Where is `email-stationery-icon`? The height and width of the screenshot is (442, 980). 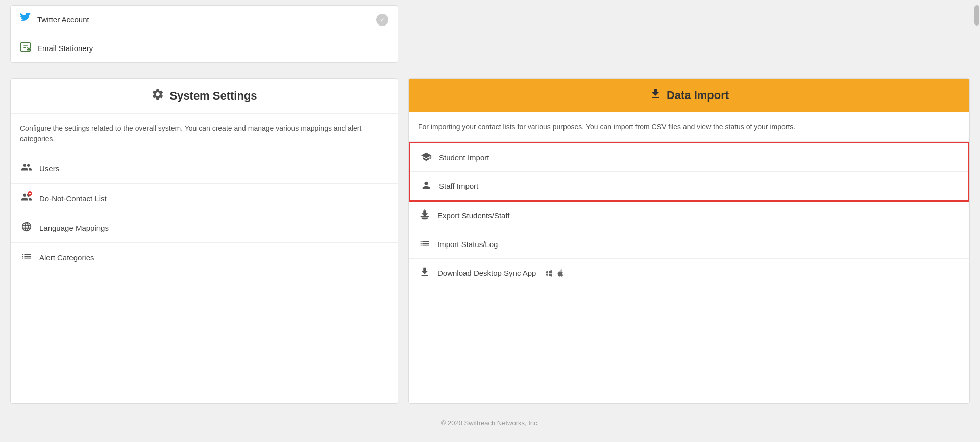
email-stationery-icon is located at coordinates (26, 48).